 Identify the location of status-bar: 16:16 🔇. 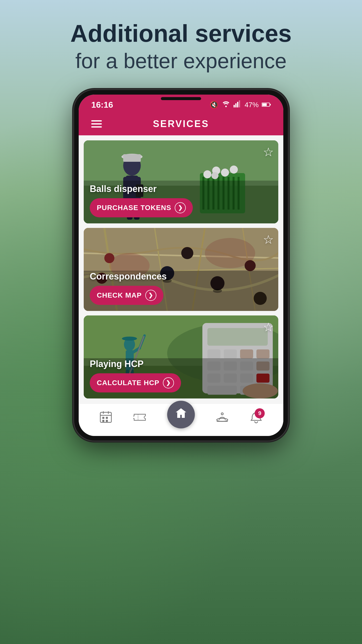
(181, 104).